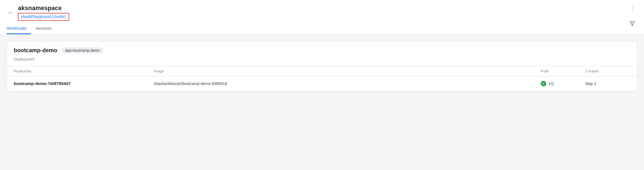 The image size is (644, 170). I want to click on created-date: May 2, so click(608, 84).